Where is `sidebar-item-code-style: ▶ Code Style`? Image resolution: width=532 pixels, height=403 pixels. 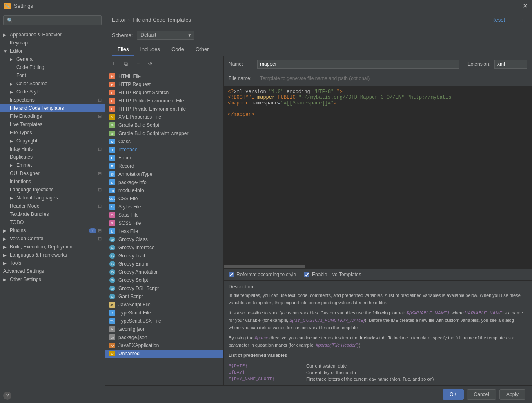 sidebar-item-code-style: ▶ Code Style is located at coordinates (52, 92).